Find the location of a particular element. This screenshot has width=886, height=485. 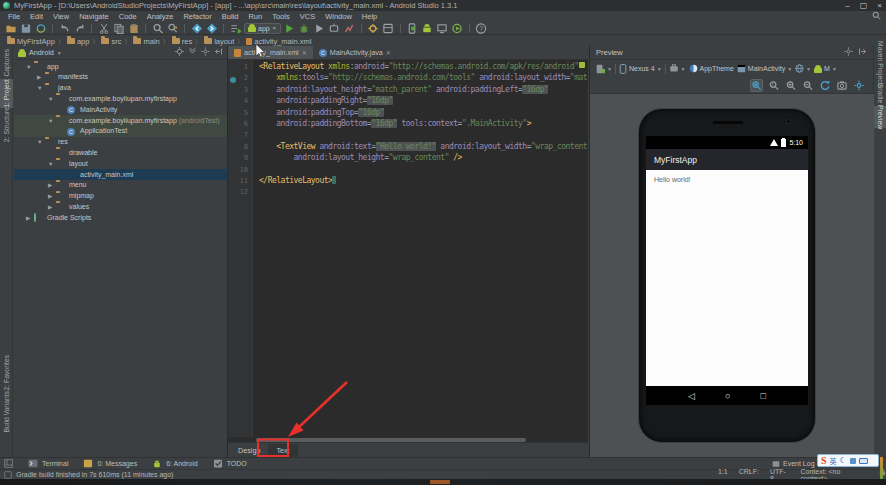

inspection-status-icon is located at coordinates (582, 65).